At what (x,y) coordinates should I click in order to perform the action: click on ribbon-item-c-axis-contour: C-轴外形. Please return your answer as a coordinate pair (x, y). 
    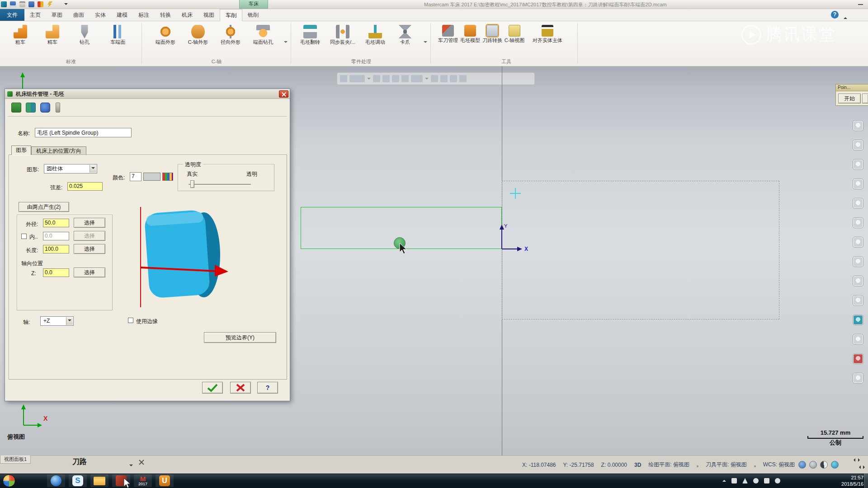
    Looking at the image, I should click on (198, 34).